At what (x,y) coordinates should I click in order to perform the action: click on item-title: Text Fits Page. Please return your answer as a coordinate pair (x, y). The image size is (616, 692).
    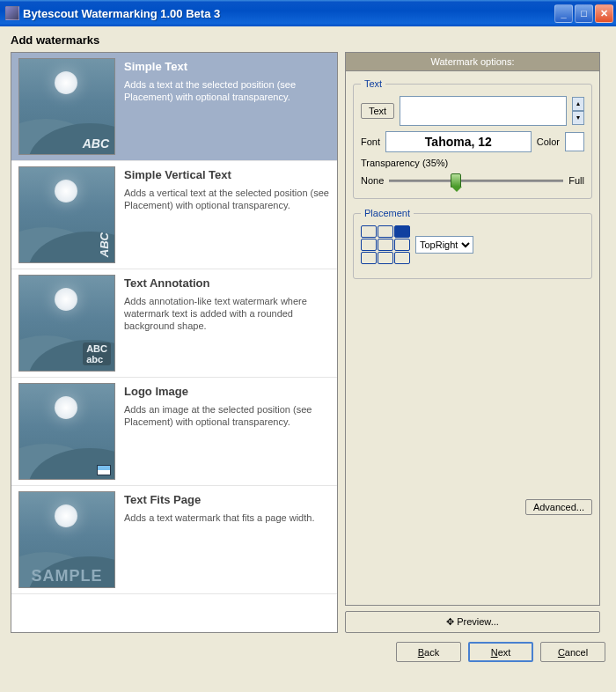
    Looking at the image, I should click on (227, 500).